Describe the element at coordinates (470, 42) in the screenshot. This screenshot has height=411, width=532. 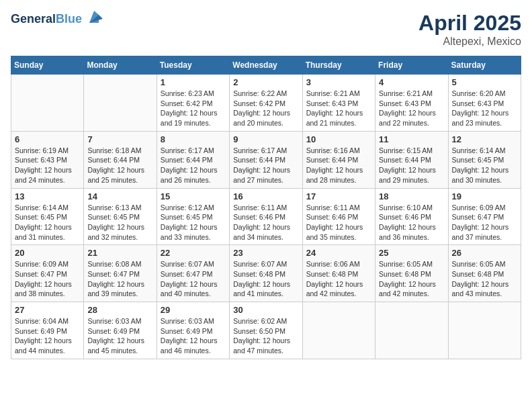
I see `page-subtitle: Altepexi, Mexico` at that location.